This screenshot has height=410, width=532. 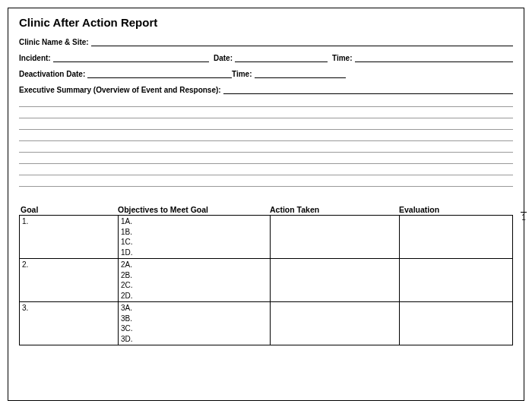 I want to click on table-row: 3.3A.3B.3C.3D., so click(x=266, y=323).